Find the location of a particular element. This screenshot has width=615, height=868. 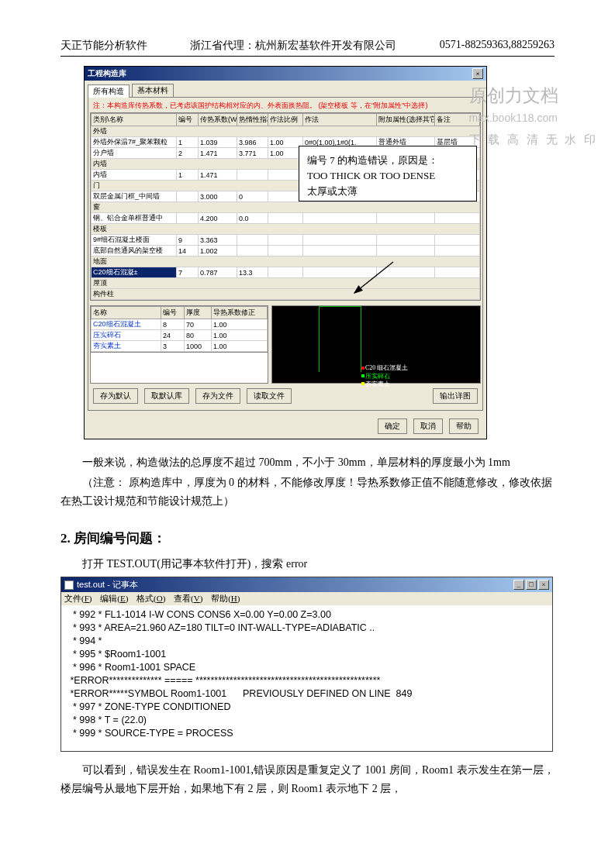

table-row: 窗 is located at coordinates (285, 208).